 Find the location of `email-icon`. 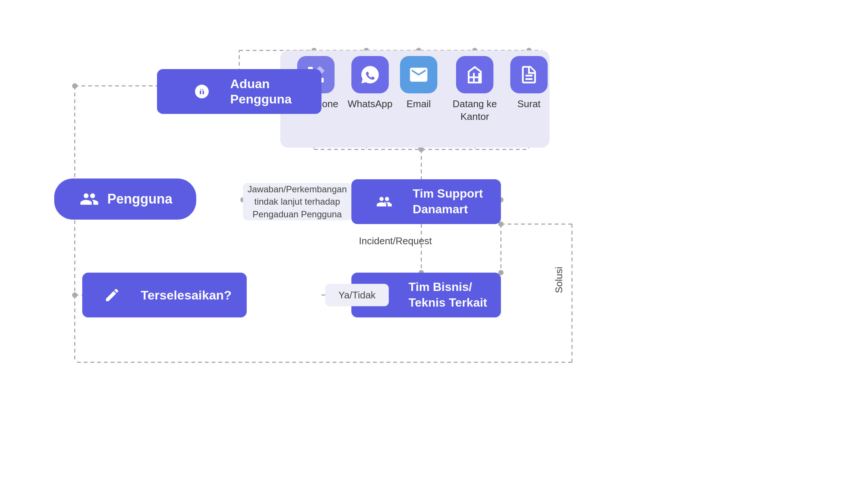

email-icon is located at coordinates (419, 75).